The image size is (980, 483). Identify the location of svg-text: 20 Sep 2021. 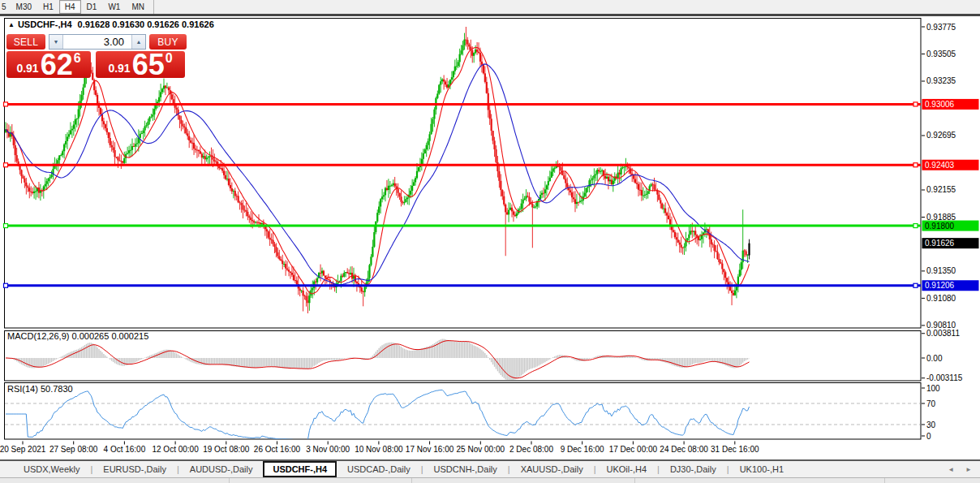
(23, 450).